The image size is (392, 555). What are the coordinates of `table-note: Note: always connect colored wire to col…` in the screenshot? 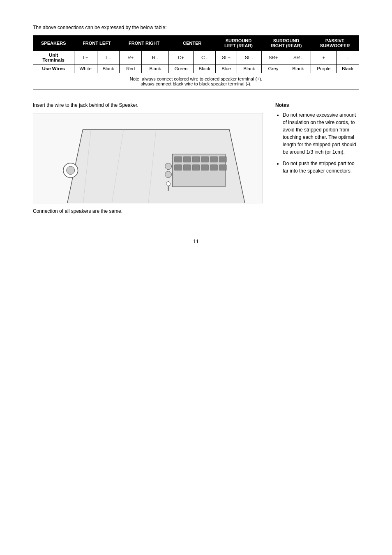 It's located at (196, 81).